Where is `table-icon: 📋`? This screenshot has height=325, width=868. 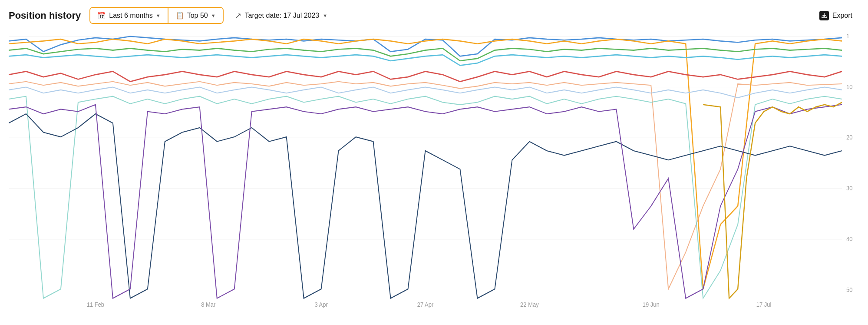
table-icon: 📋 is located at coordinates (180, 16).